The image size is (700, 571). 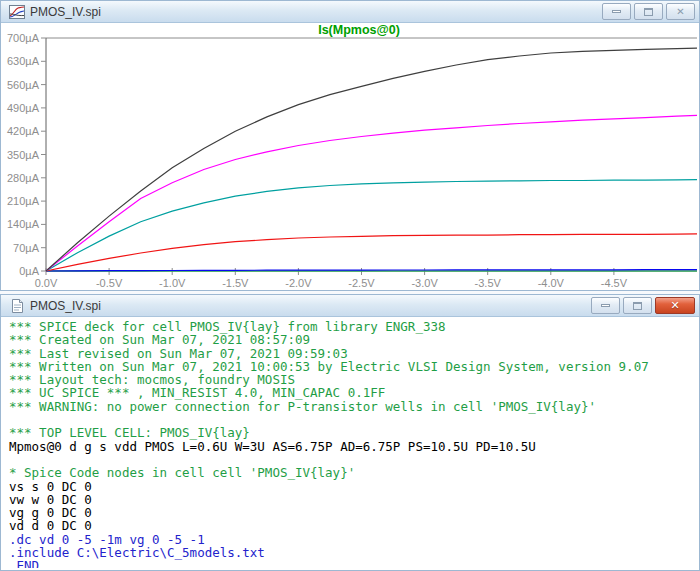 What do you see at coordinates (353, 366) in the screenshot?
I see `spice-line: *** Written on Sun Mar 07, 2021 10:00:53…` at bounding box center [353, 366].